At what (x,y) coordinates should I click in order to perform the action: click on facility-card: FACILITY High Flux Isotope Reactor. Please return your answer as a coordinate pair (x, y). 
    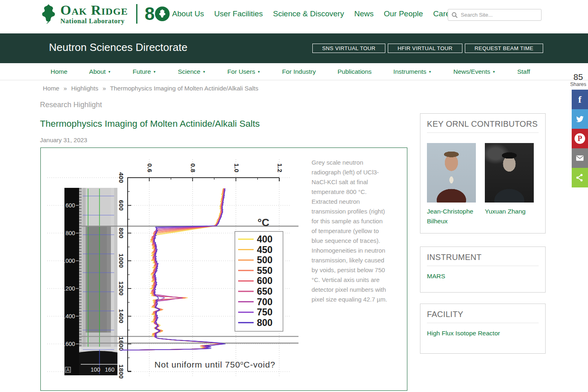
    Looking at the image, I should click on (483, 328).